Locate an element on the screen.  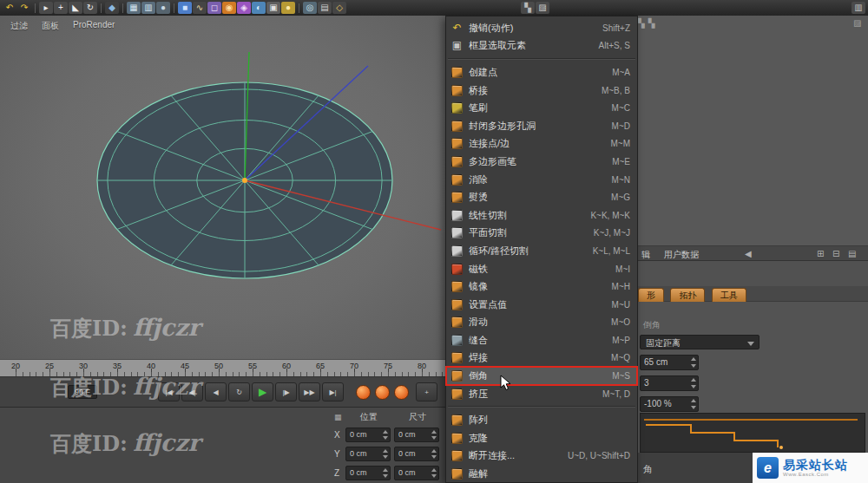
live-selection-icon: ▸ is located at coordinates (46, 8).